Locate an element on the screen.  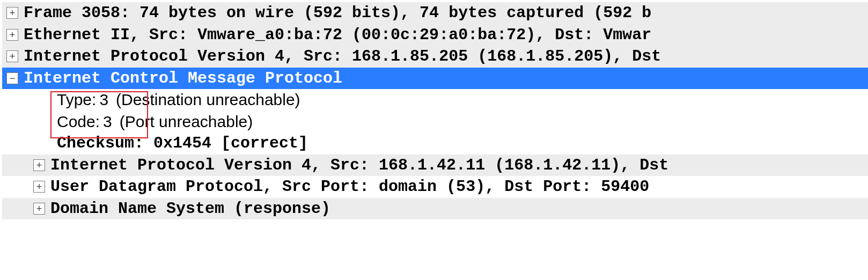
icmp-code-value: 3 is located at coordinates (106, 122).